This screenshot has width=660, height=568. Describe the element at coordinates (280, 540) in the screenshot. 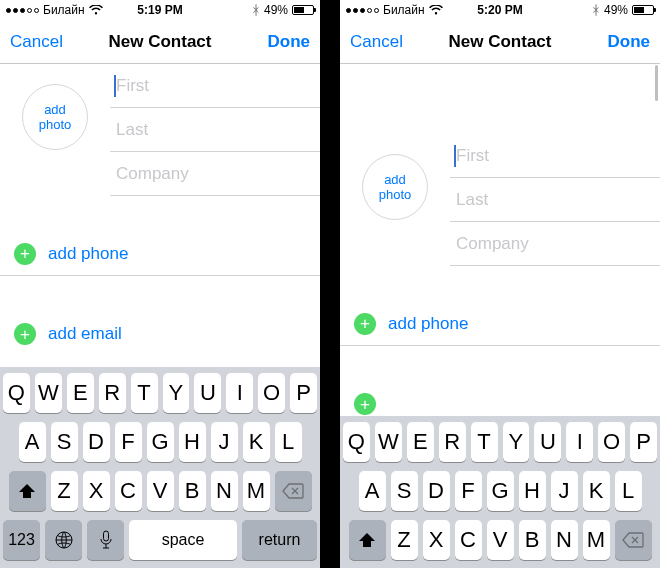

I see `return-key: return` at that location.